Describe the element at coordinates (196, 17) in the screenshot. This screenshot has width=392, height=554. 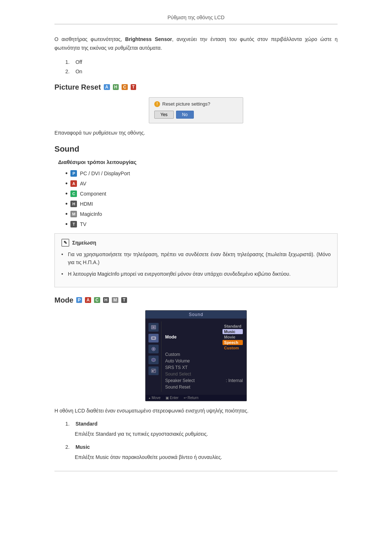
I see `page-title: Ρύθμιση της οθόνης LCD` at that location.